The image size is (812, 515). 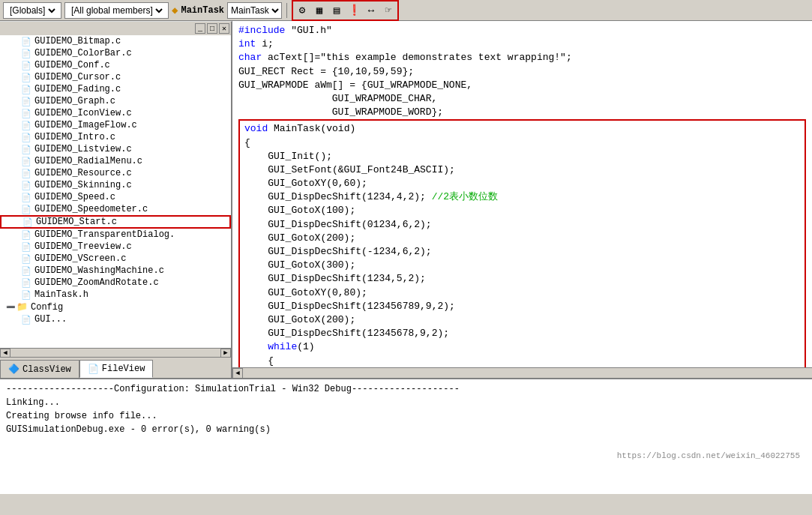 What do you see at coordinates (115, 137) in the screenshot?
I see `tree-item: 📄GUIDEMO_Intro.c` at bounding box center [115, 137].